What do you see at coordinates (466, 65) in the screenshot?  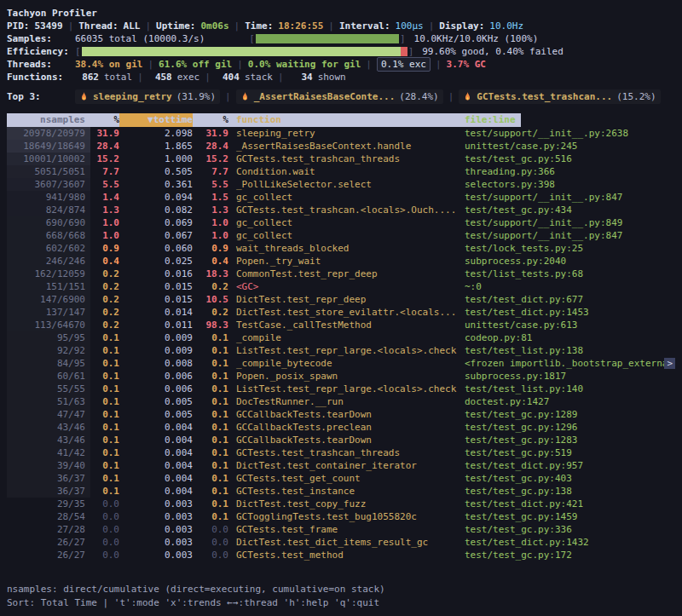 I see `threads-gc: 3.7% GC` at bounding box center [466, 65].